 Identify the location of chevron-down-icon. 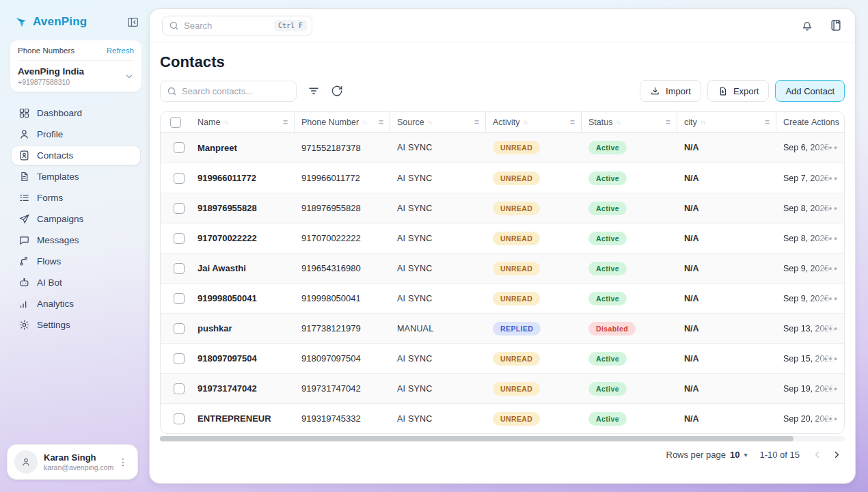
(129, 77).